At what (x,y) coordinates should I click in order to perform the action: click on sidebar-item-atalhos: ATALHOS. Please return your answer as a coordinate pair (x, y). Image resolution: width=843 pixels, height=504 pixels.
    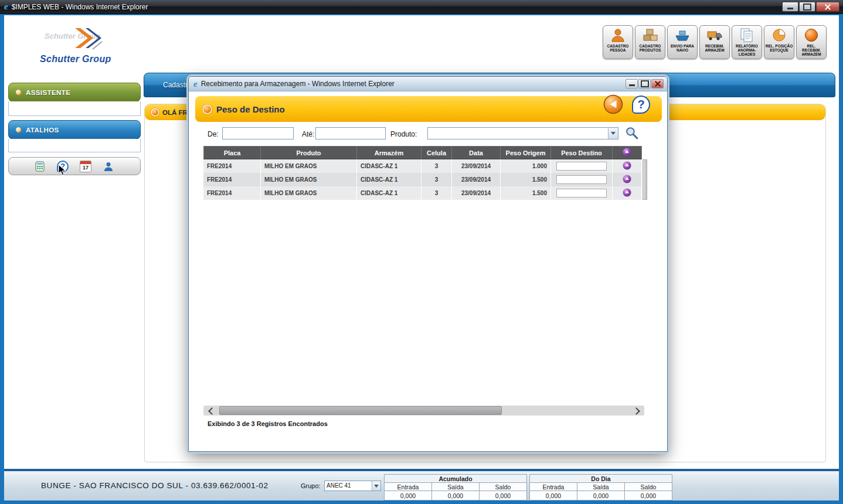
    Looking at the image, I should click on (74, 130).